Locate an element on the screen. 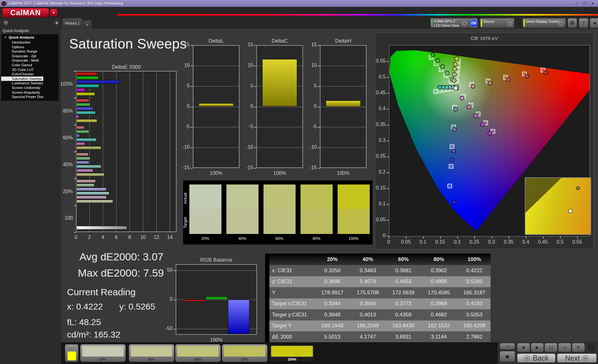 The image size is (598, 364). sidebar-item-introduction: Introduction is located at coordinates (30, 42).